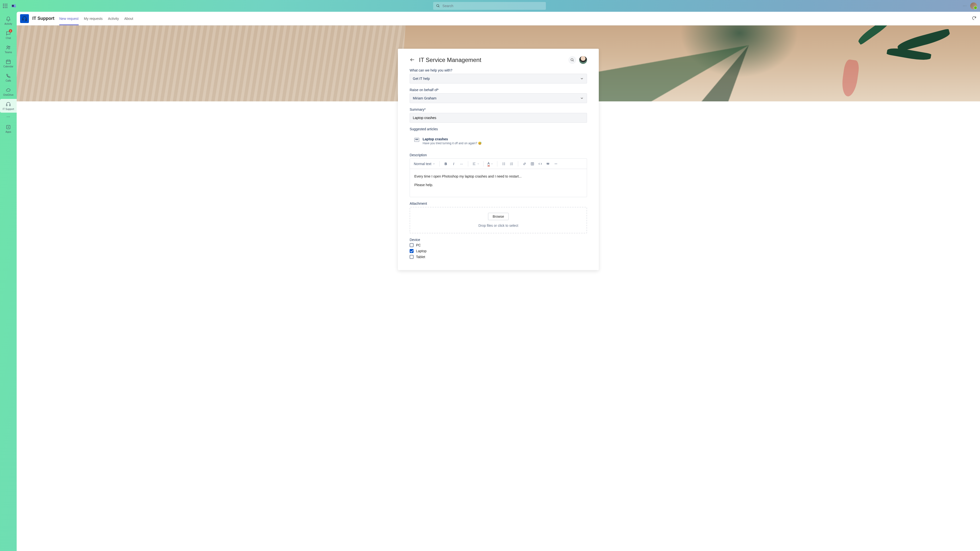 The height and width of the screenshot is (551, 980). I want to click on help-select: Get IT help, so click(498, 79).